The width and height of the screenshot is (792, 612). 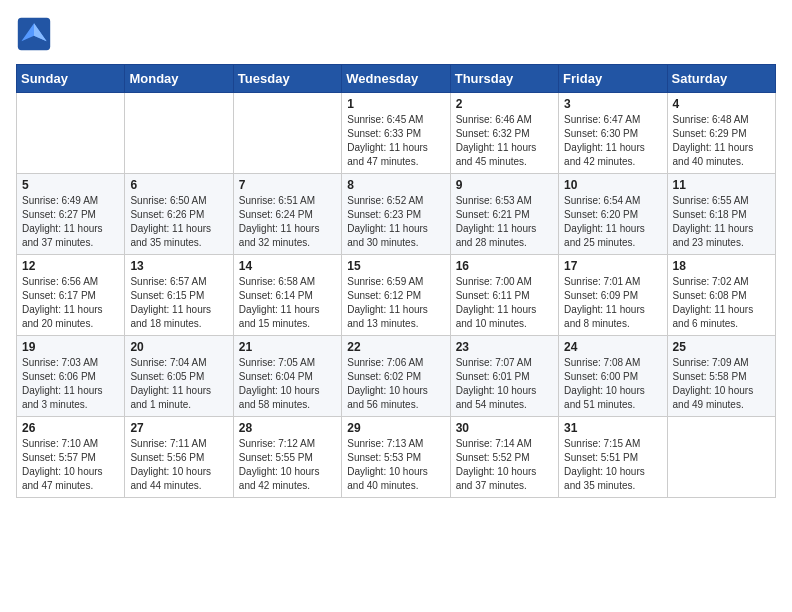 What do you see at coordinates (504, 303) in the screenshot?
I see `day-info: Sunrise: 7:00 AM Sunset: 6:11 PM Dayligh…` at bounding box center [504, 303].